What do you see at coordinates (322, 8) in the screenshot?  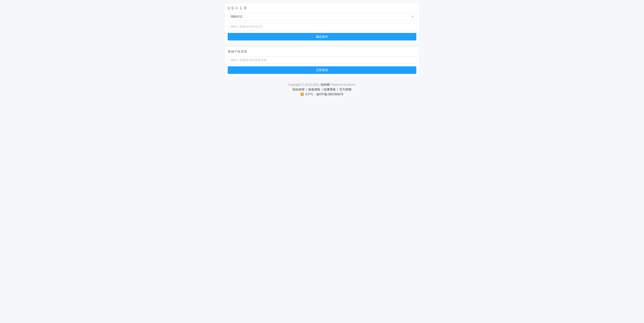 I see `qq-tool-title: Q Q 小 工 具` at bounding box center [322, 8].